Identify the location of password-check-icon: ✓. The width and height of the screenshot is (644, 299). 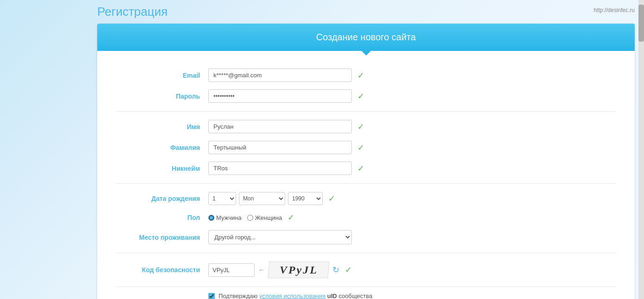
(361, 96).